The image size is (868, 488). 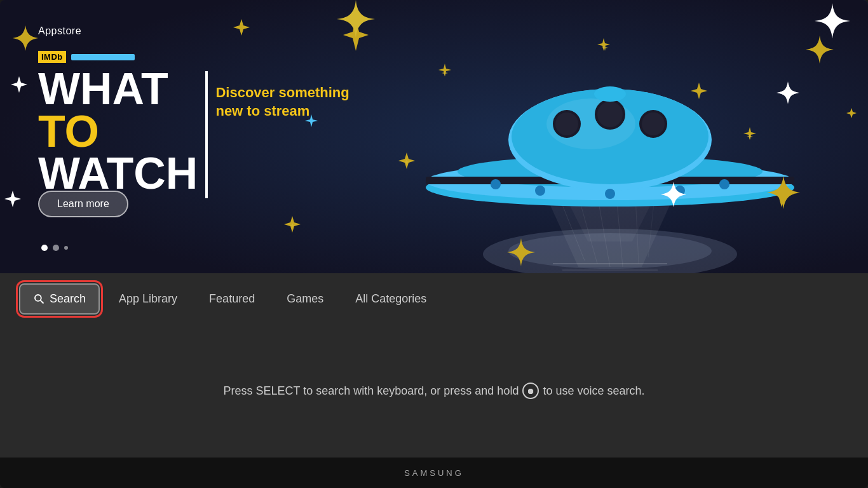 I want to click on nav-games-label: Games, so click(x=305, y=299).